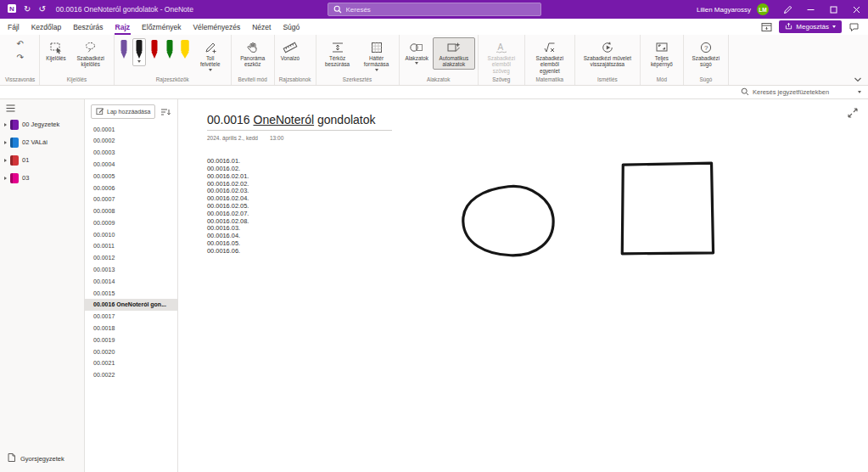  I want to click on page-list-item: 00.0003, so click(131, 153).